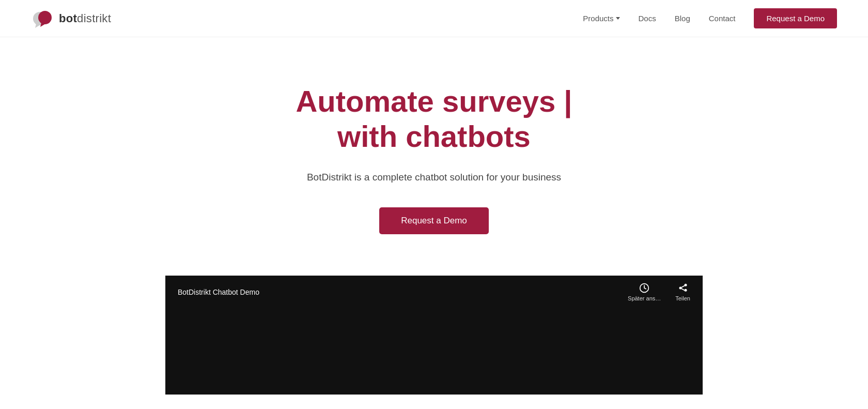 Image resolution: width=868 pixels, height=409 pixels. I want to click on watch-later-label: Später ans…, so click(644, 298).